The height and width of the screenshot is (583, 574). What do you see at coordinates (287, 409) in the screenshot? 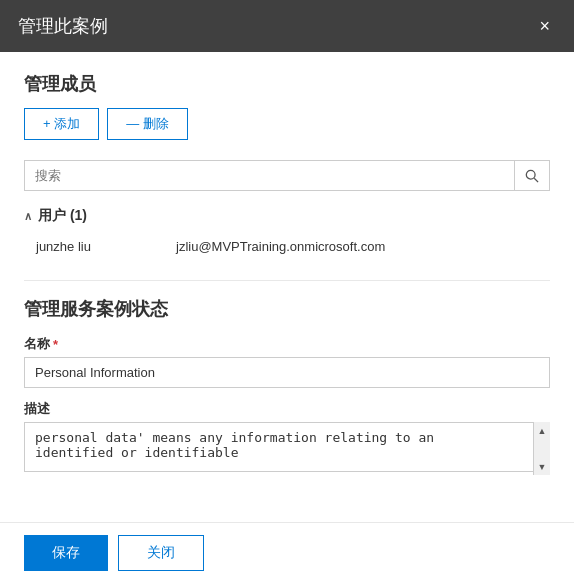
I see `description-field-label: 描述` at bounding box center [287, 409].